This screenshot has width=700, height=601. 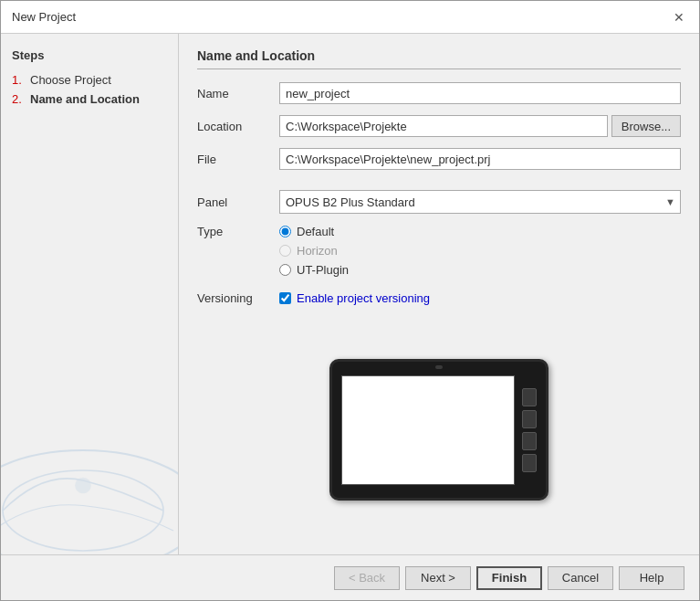 What do you see at coordinates (89, 90) in the screenshot?
I see `steps-list: 1. Choose Project 2. Name and Location` at bounding box center [89, 90].